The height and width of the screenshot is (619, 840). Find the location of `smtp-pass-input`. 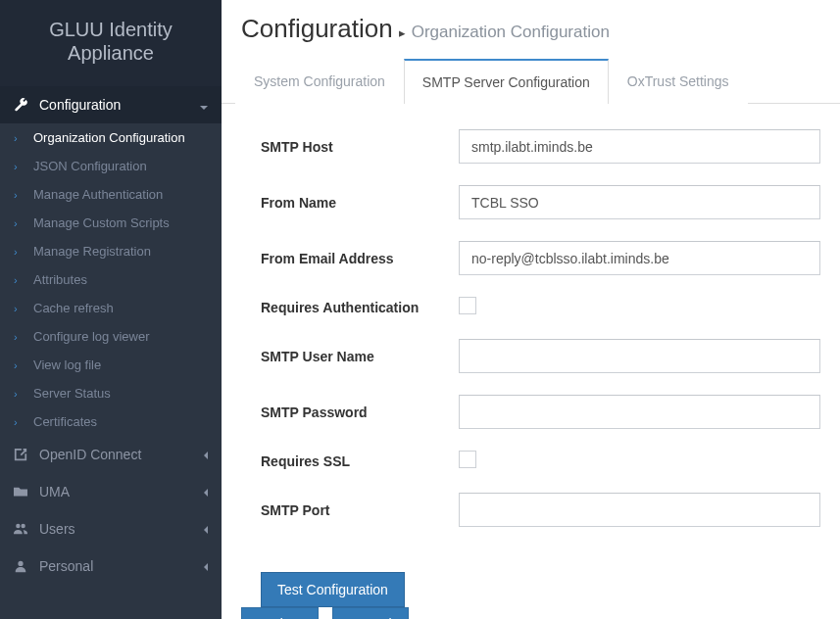

smtp-pass-input is located at coordinates (639, 411).